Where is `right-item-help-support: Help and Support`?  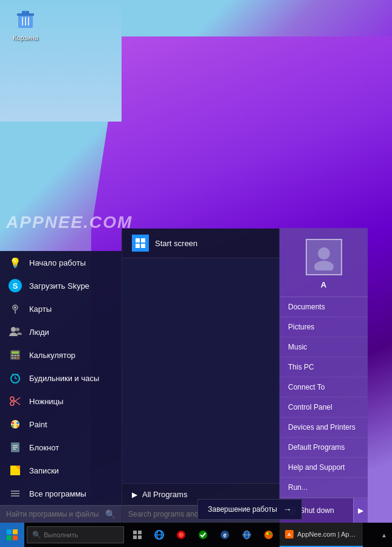 right-item-help-support: Help and Support is located at coordinates (323, 468).